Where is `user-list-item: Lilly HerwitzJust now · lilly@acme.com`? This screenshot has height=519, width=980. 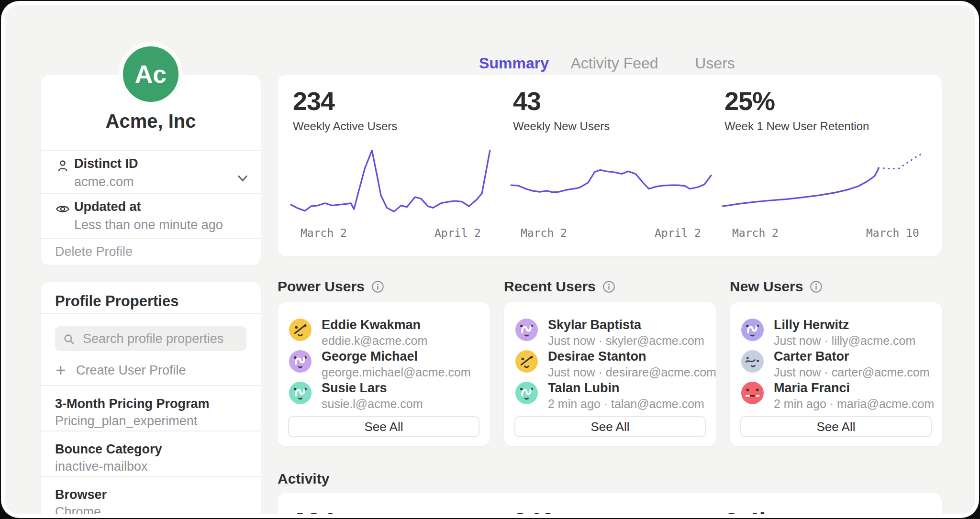 user-list-item: Lilly HerwitzJust now · lilly@acme.com is located at coordinates (836, 331).